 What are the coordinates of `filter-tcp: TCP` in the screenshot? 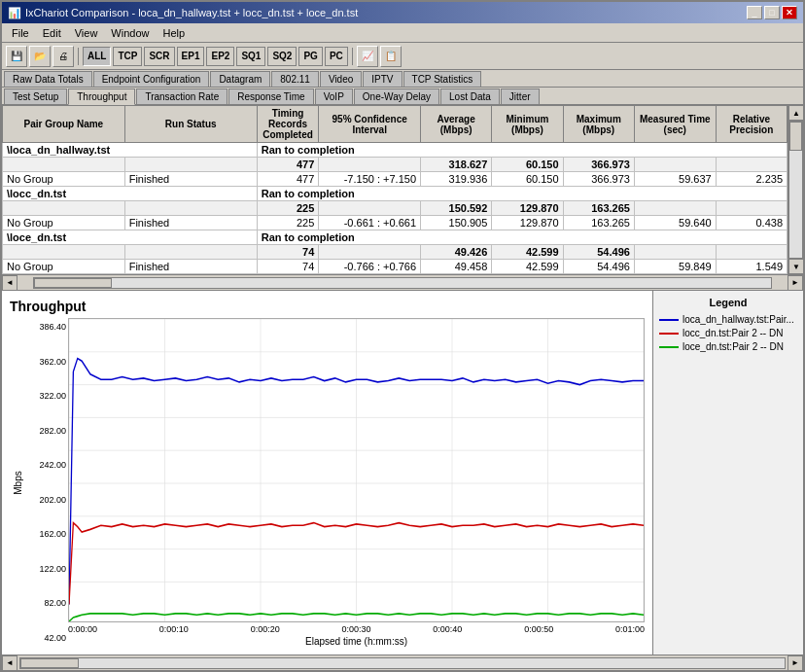 It's located at (127, 56).